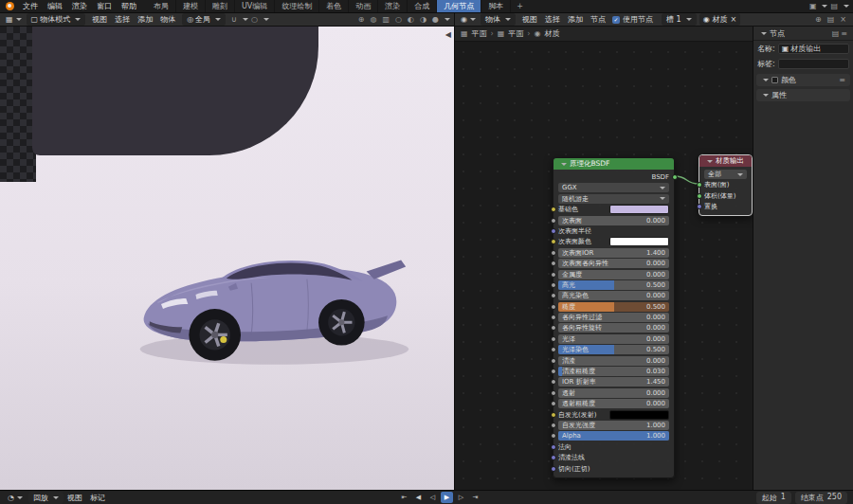 The height and width of the screenshot is (504, 853). What do you see at coordinates (614, 318) in the screenshot?
I see `principled-bsdf-node: 原理化BSDF BSDF GGX随机游走基础色次表面0.000次表面半径次表面颜…` at bounding box center [614, 318].